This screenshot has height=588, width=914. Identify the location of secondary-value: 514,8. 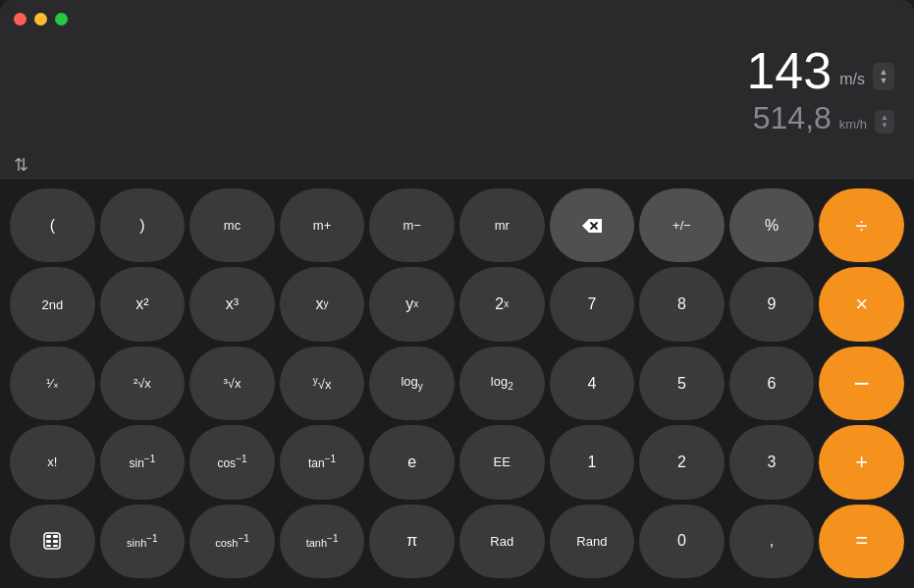
(792, 118).